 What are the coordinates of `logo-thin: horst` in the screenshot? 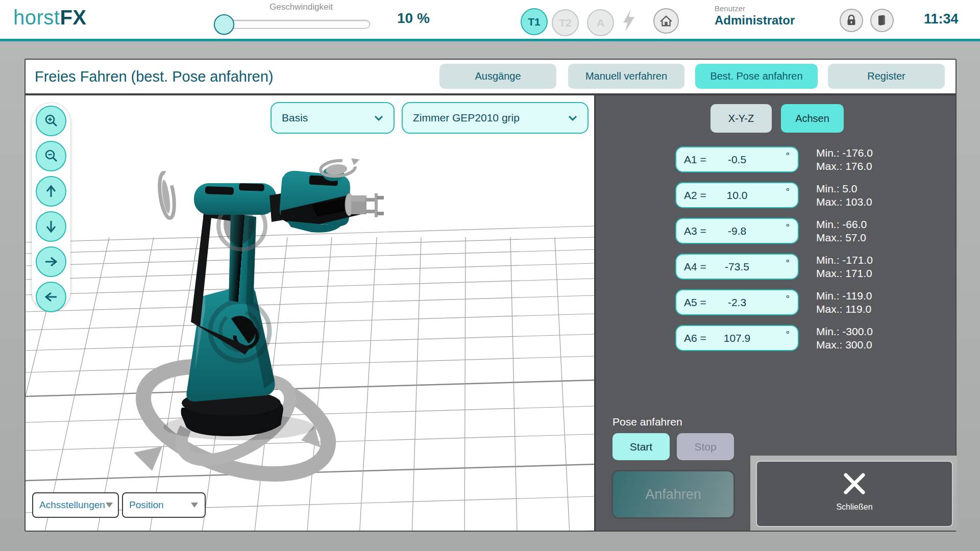 It's located at (37, 17).